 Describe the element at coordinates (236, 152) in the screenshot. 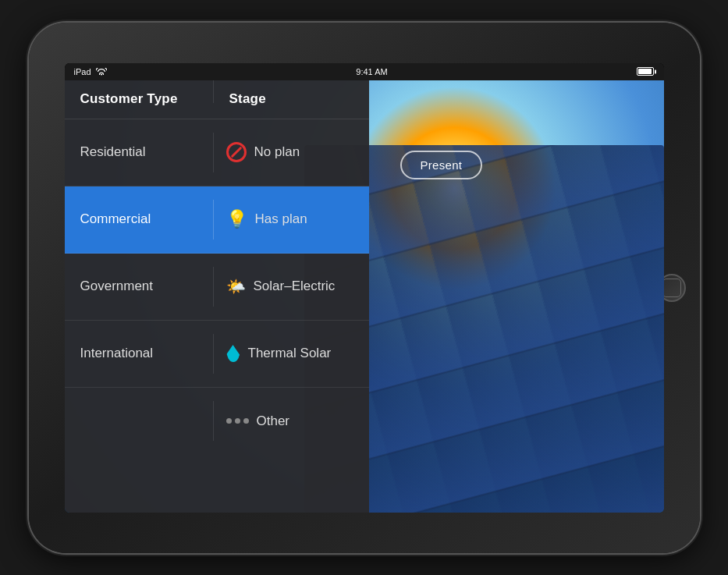

I see `no-plan-icon` at that location.